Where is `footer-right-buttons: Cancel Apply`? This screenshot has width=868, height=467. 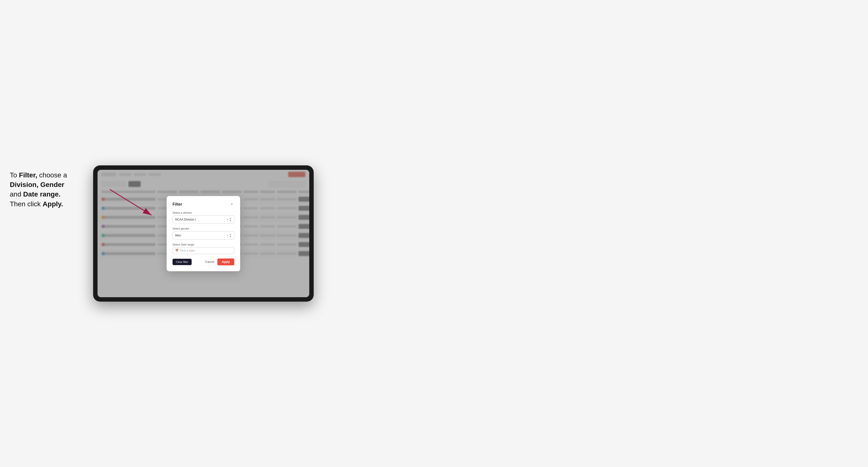
footer-right-buttons: Cancel Apply is located at coordinates (220, 262).